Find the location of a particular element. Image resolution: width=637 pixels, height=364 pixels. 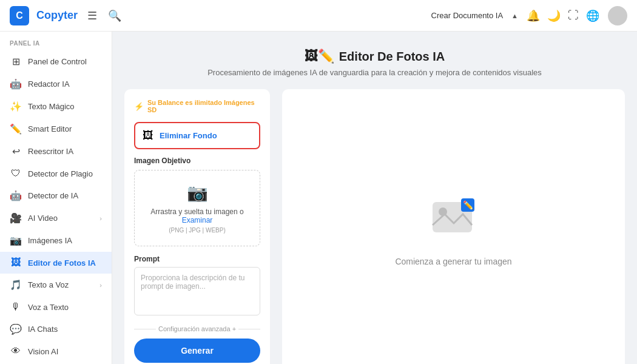

sidebar-item-imagenes-ia: 📷 Imágenes IA is located at coordinates (56, 240).